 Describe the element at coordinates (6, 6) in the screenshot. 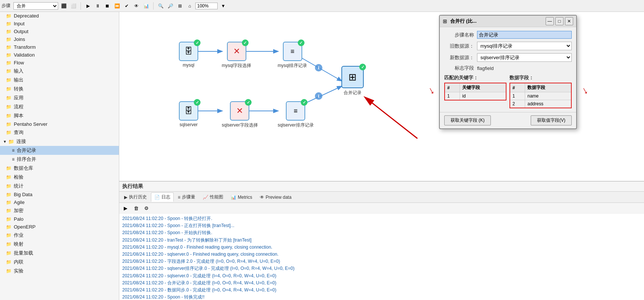

I see `step-label: 步骤` at that location.